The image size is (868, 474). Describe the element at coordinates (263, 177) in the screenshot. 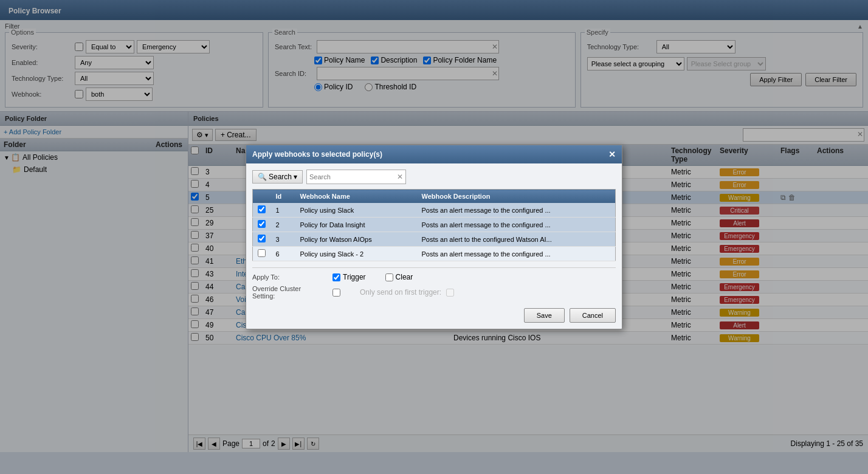

I see `search-magnifier-icon: 🔍` at that location.